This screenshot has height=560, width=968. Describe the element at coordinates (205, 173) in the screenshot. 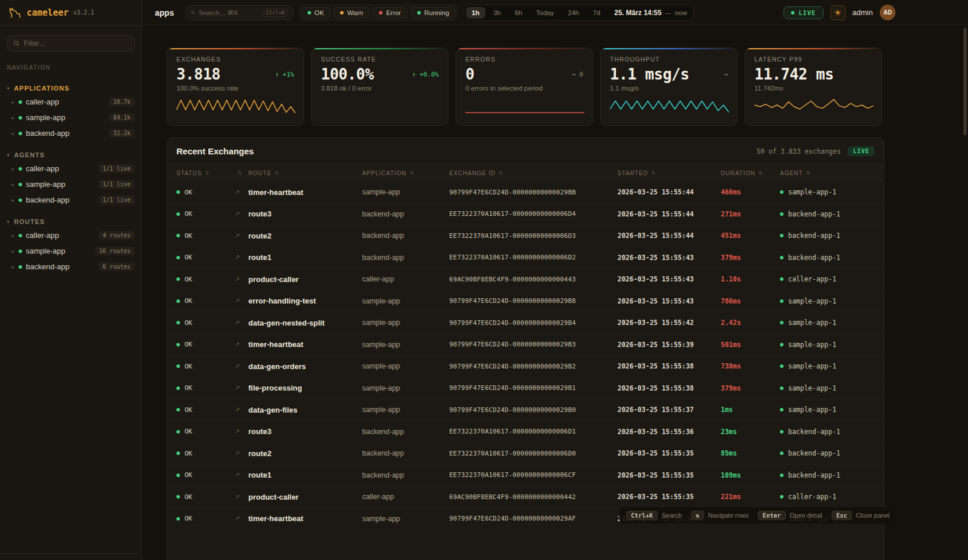

I see `column-header: STATUS ⇅` at that location.